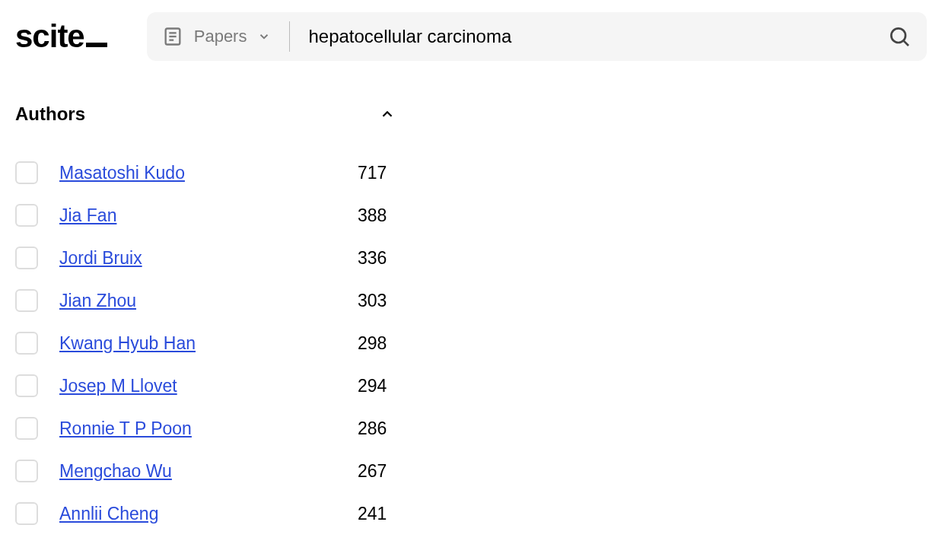 This screenshot has height=560, width=942. Describe the element at coordinates (205, 215) in the screenshot. I see `author-row: Jia Fan388` at that location.